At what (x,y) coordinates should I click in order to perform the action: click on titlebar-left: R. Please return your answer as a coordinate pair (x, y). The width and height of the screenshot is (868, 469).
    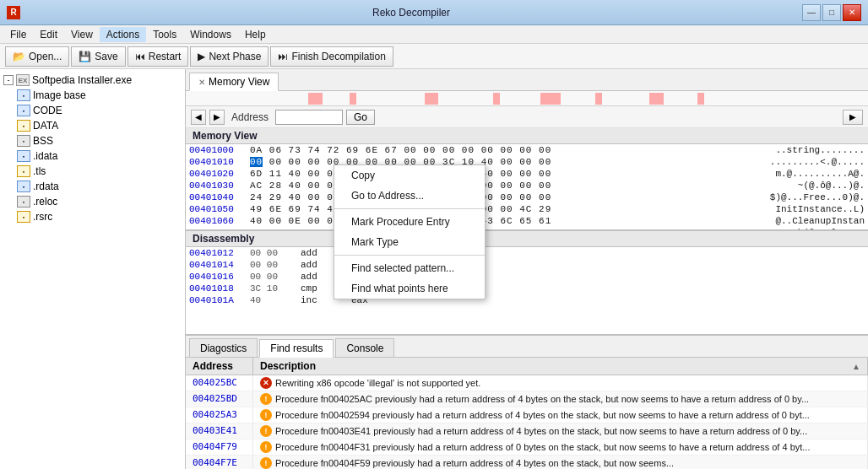
    Looking at the image, I should click on (14, 13).